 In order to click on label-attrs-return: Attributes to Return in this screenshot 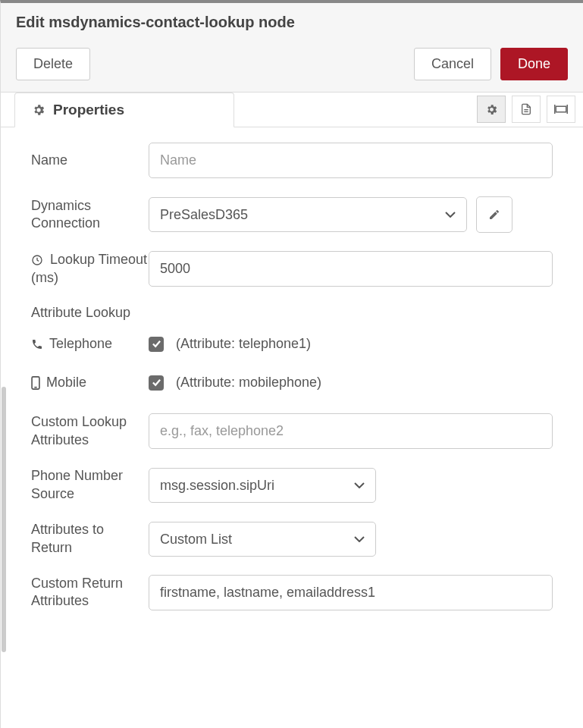, I will do `click(89, 538)`.